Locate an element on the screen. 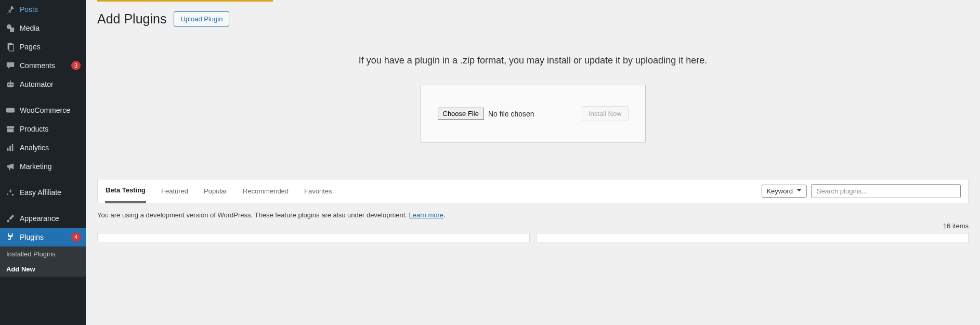  tab-beta-testing: Beta Testing is located at coordinates (126, 191).